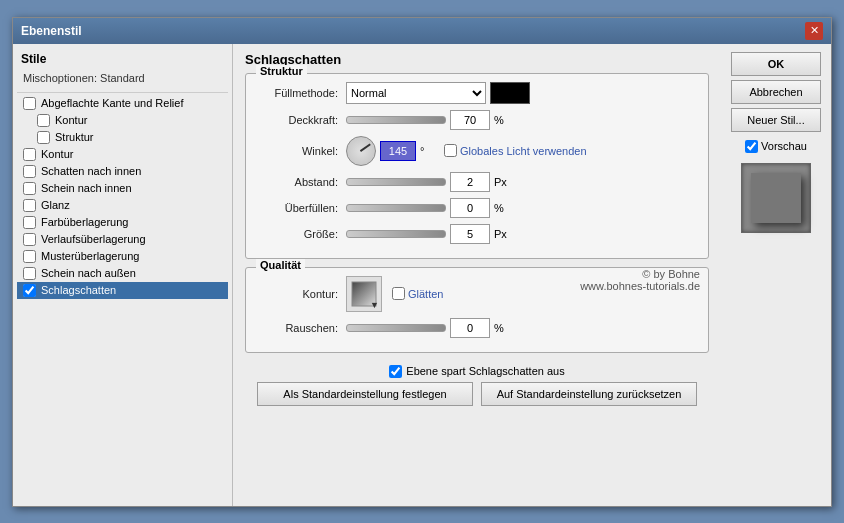 This screenshot has width=844, height=523. What do you see at coordinates (450, 150) in the screenshot?
I see `globales-licht-checkbox` at bounding box center [450, 150].